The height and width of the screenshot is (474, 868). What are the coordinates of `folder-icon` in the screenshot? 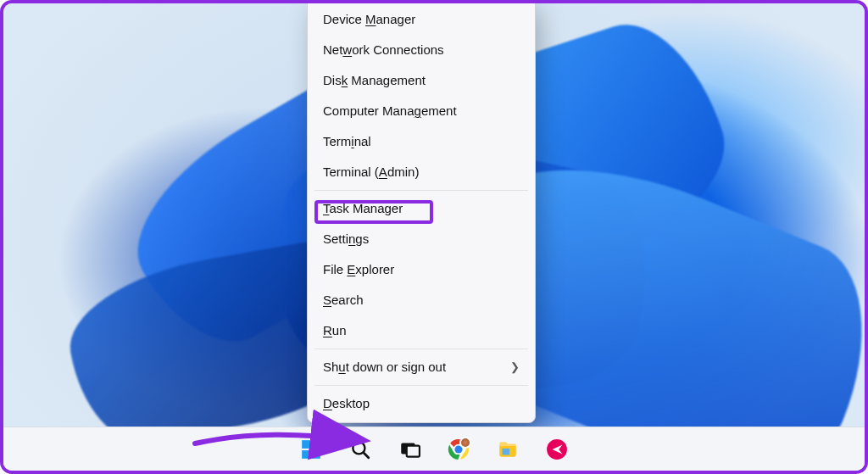 It's located at (508, 449).